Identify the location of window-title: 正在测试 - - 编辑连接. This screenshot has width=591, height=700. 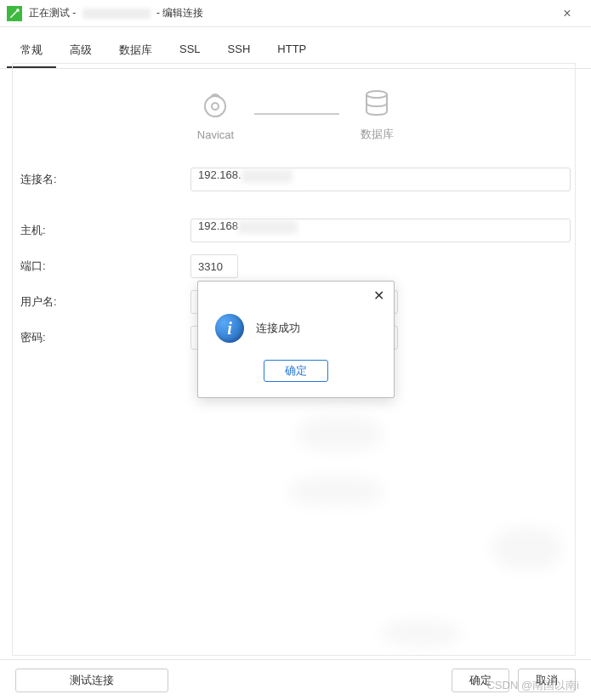
(289, 14).